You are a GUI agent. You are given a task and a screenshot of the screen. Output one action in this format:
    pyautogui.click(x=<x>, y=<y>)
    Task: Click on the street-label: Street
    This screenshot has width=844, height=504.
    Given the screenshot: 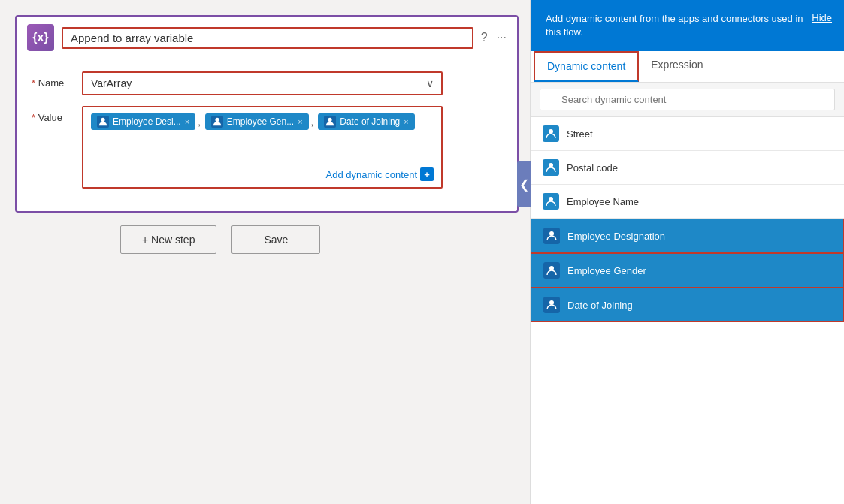 What is the action you would take?
    pyautogui.click(x=580, y=134)
    